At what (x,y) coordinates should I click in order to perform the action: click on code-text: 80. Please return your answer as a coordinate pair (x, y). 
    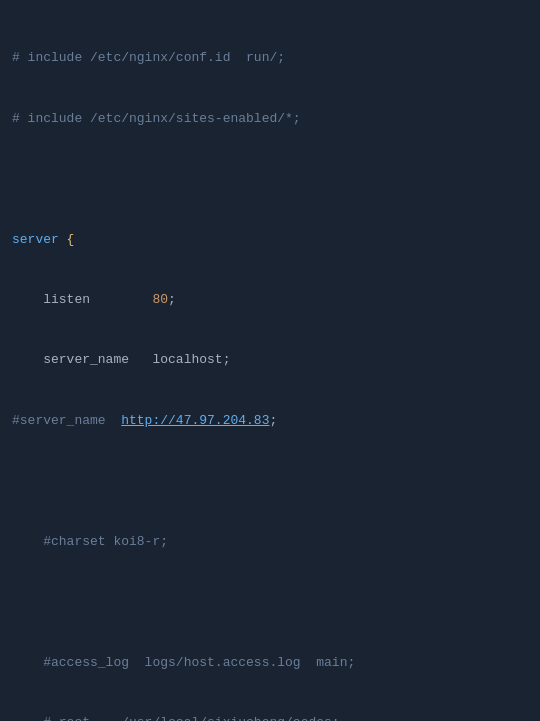
    Looking at the image, I should click on (160, 300).